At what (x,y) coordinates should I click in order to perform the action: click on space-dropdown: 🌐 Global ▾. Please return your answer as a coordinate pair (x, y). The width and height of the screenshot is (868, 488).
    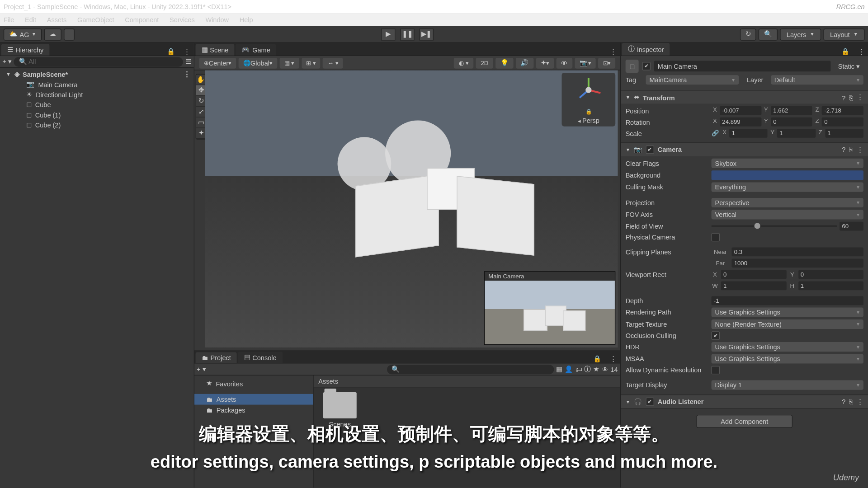
    Looking at the image, I should click on (258, 63).